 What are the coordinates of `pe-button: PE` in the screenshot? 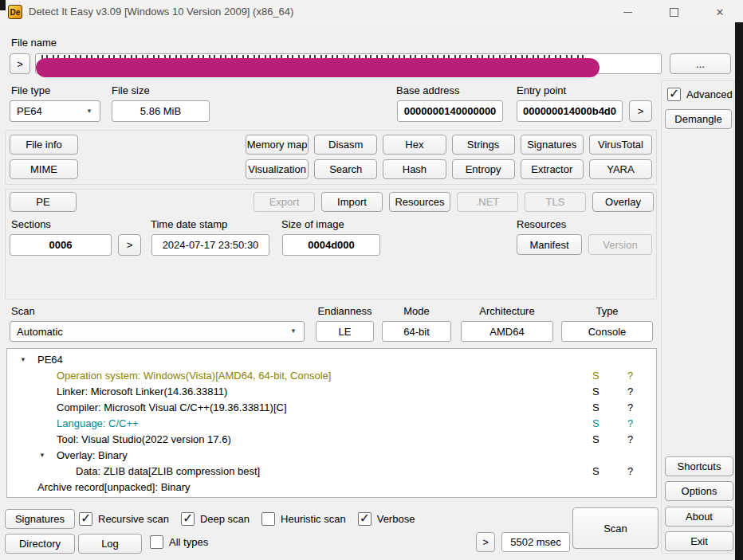 It's located at (43, 202).